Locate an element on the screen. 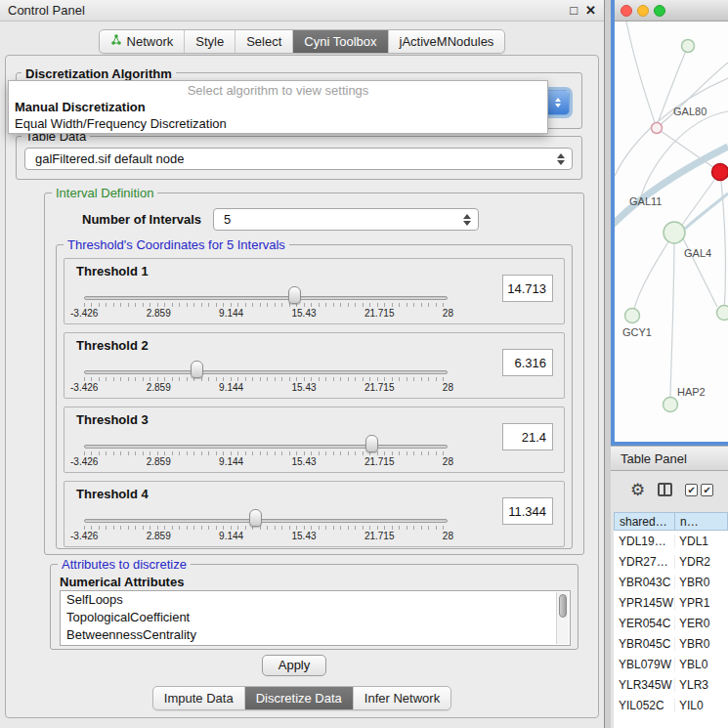 The width and height of the screenshot is (728, 728). number-of-intervals-combo: 5 is located at coordinates (346, 219).